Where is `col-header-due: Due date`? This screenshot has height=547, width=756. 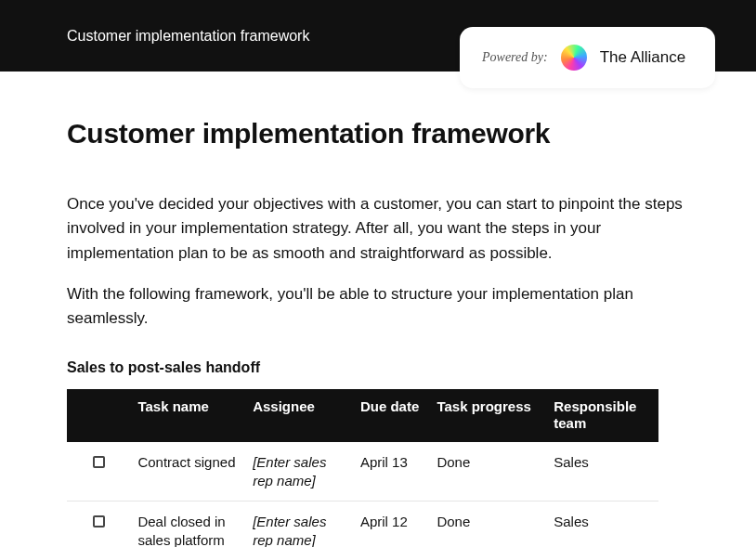 col-header-due: Due date is located at coordinates (392, 416).